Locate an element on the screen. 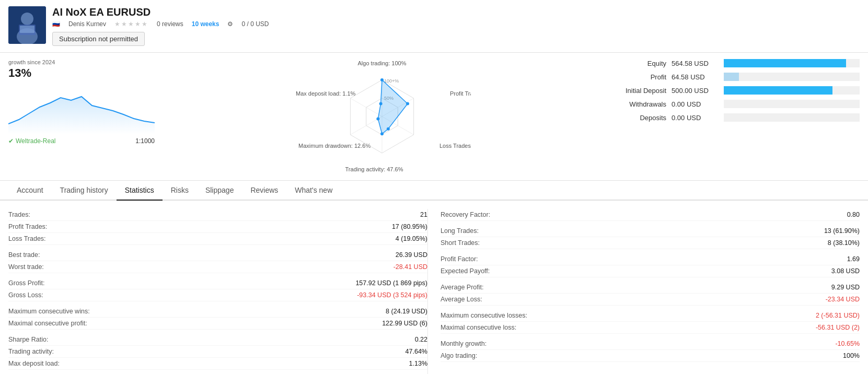 Image resolution: width=868 pixels, height=374 pixels. growth-percentage: 13% is located at coordinates (82, 73).